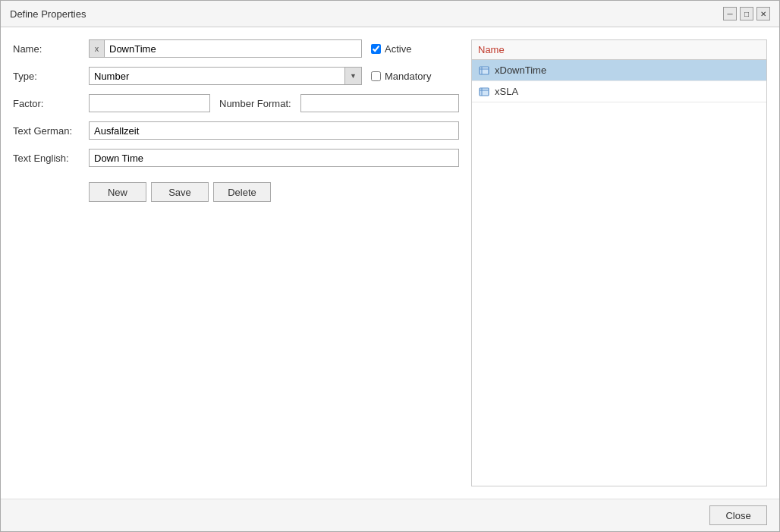 The width and height of the screenshot is (780, 532). What do you see at coordinates (408, 76) in the screenshot?
I see `mandatory-label: Mandatory` at bounding box center [408, 76].